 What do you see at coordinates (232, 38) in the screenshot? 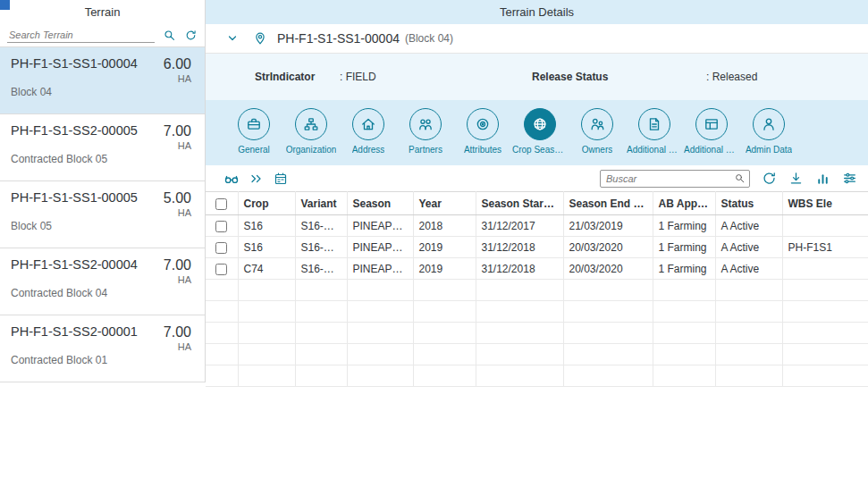
I see `chevron-down-icon` at bounding box center [232, 38].